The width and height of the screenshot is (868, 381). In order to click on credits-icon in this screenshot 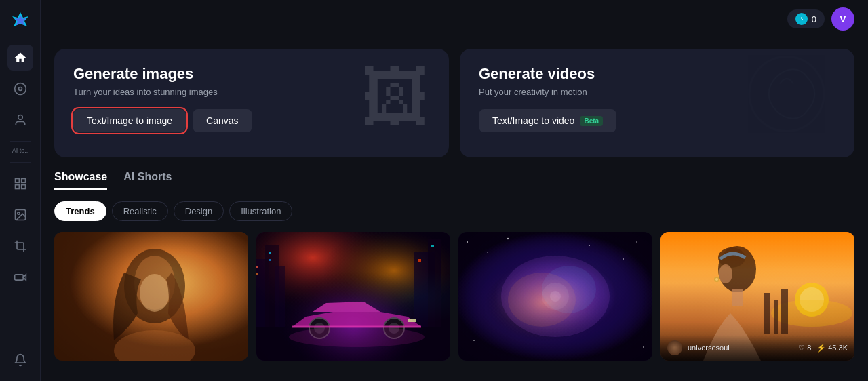, I will do `click(802, 19)`.